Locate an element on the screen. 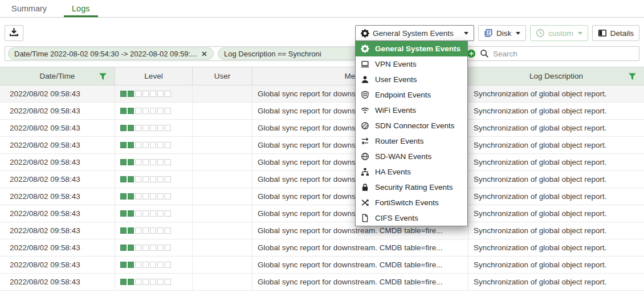  menu-item-ha-events: HA Events is located at coordinates (411, 172).